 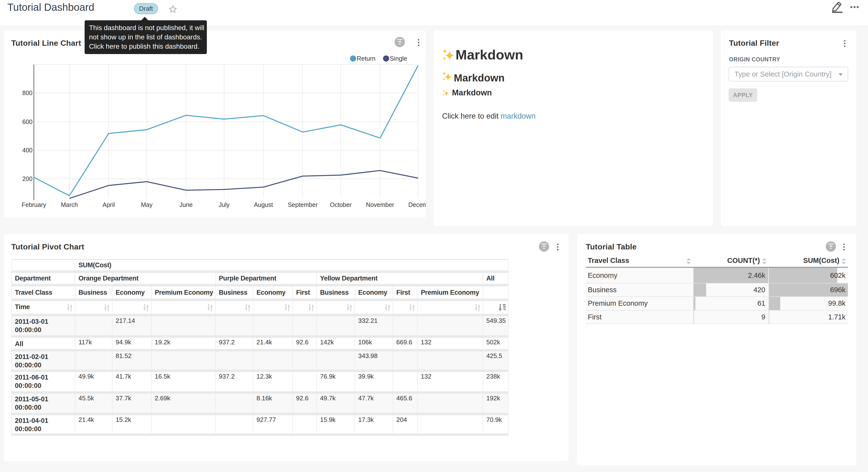 I want to click on svg-text: Single, so click(x=398, y=59).